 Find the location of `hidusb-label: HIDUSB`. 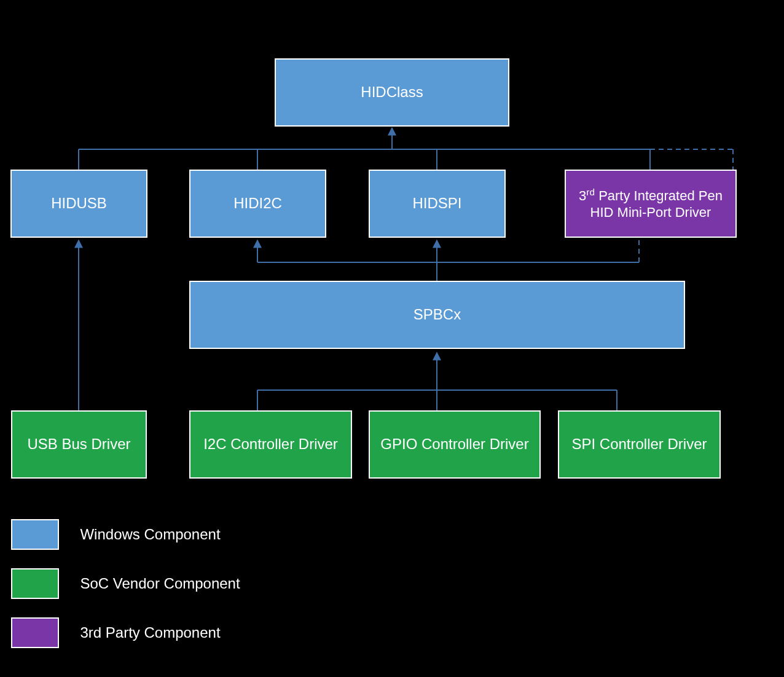

hidusb-label: HIDUSB is located at coordinates (79, 204).